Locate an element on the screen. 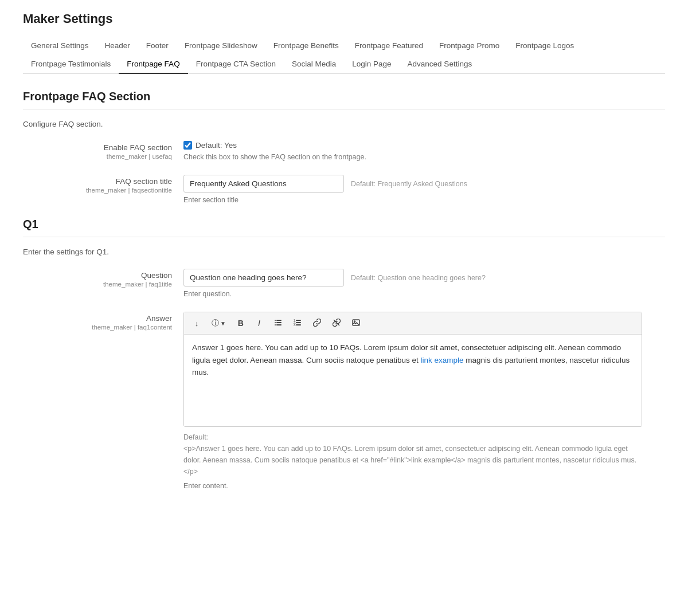 The height and width of the screenshot is (616, 688). answer-link-example: link example is located at coordinates (443, 360).